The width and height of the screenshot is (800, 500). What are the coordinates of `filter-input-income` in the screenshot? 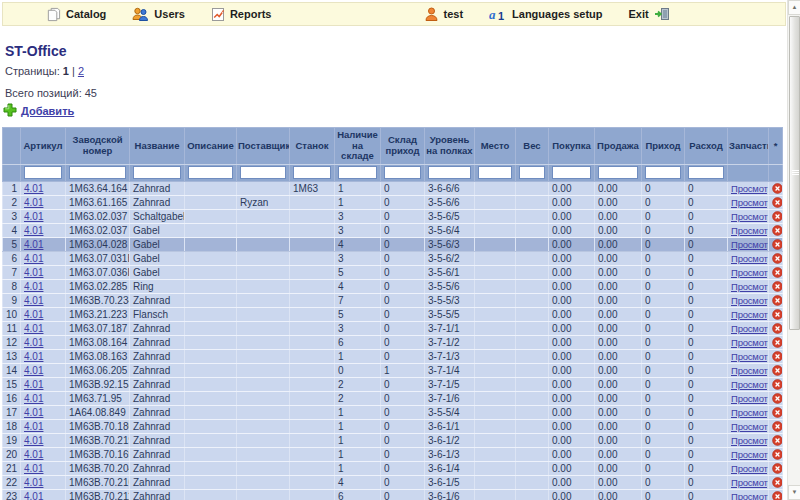 It's located at (663, 172).